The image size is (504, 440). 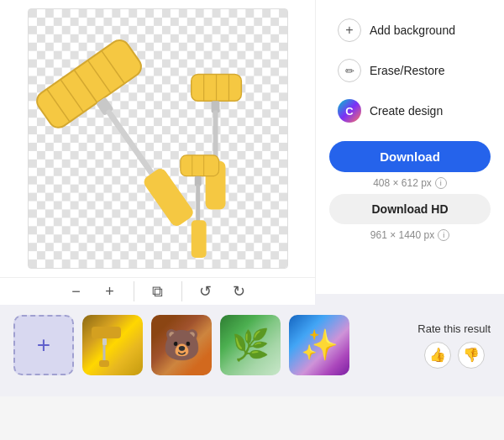 What do you see at coordinates (410, 156) in the screenshot?
I see `download-button: Download` at bounding box center [410, 156].